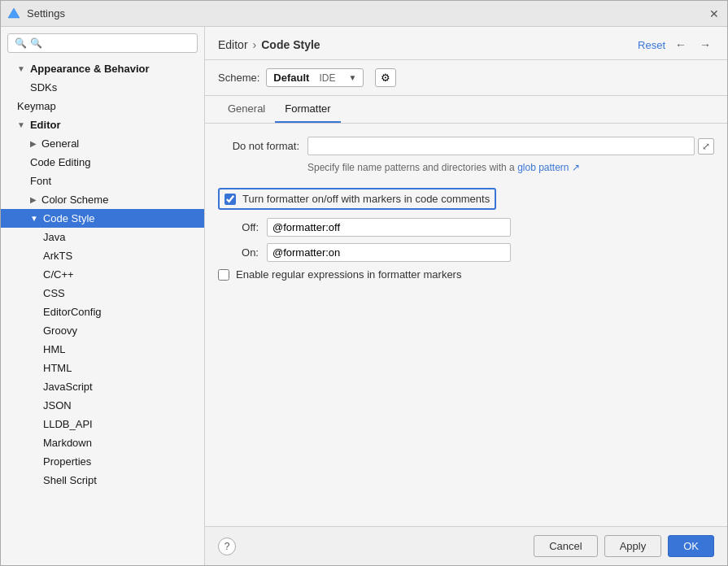 This screenshot has height=566, width=728. Describe the element at coordinates (102, 143) in the screenshot. I see `sidebar-item-general: ▶ General` at that location.